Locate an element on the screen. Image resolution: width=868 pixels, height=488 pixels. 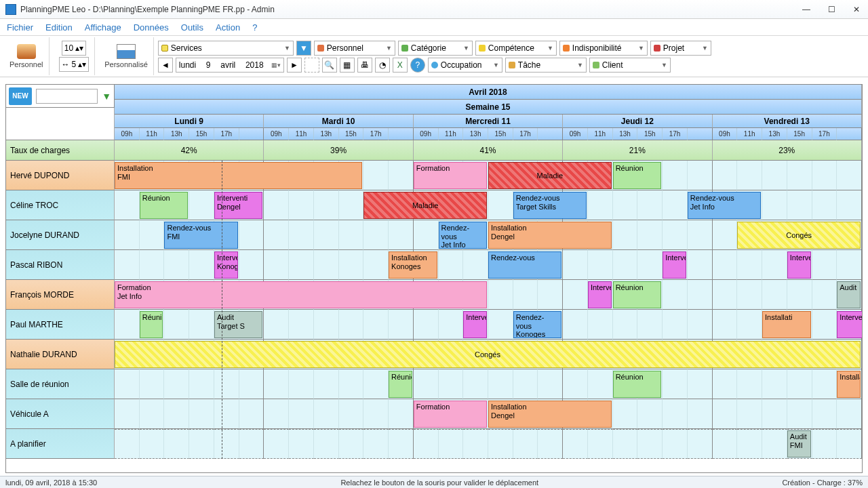
chart-icon: ◔ is located at coordinates (382, 65).